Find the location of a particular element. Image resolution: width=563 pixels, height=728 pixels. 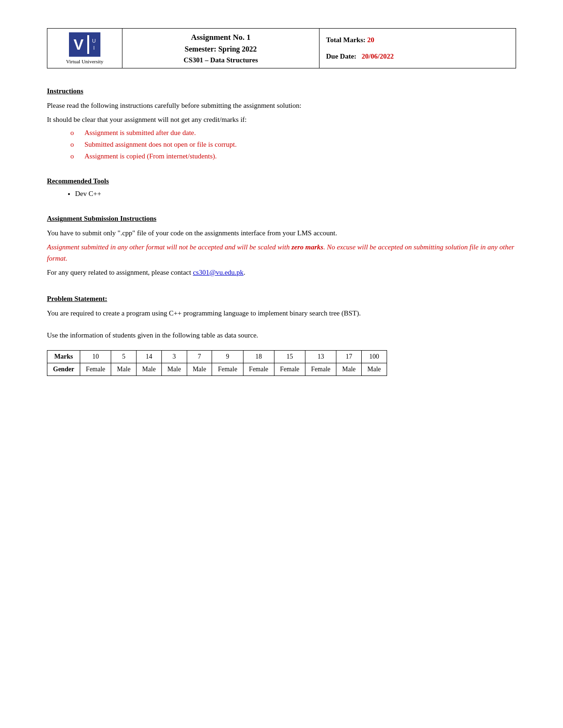

table-row-marks: Marks 10 5 14 3 7 9 18 15 13 17 100 is located at coordinates (217, 357).